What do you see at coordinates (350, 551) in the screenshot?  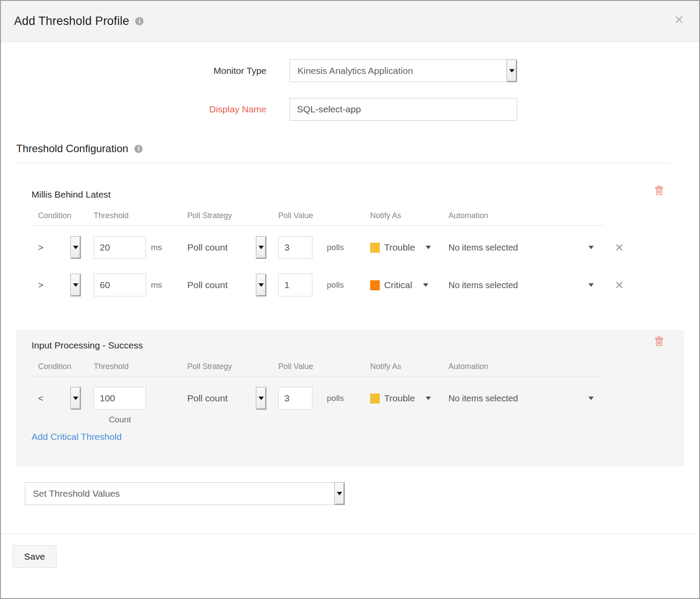 I see `modal-footer: Save` at bounding box center [350, 551].